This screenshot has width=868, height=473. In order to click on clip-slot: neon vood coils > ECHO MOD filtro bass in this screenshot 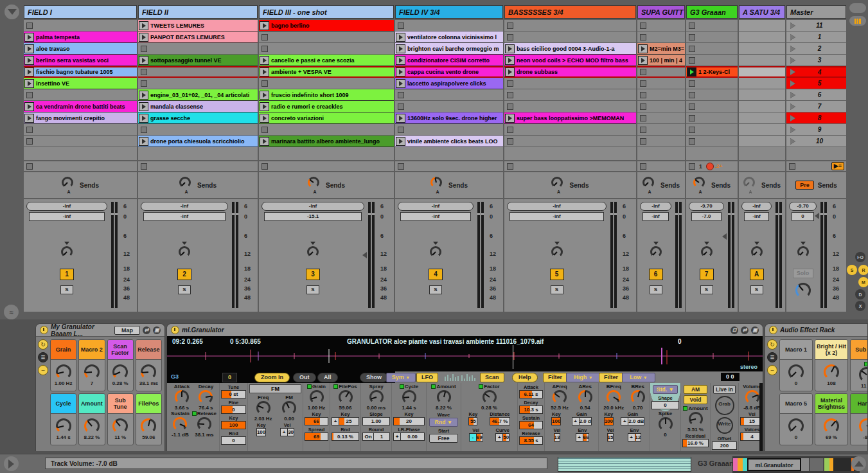, I will do `click(571, 60)`.